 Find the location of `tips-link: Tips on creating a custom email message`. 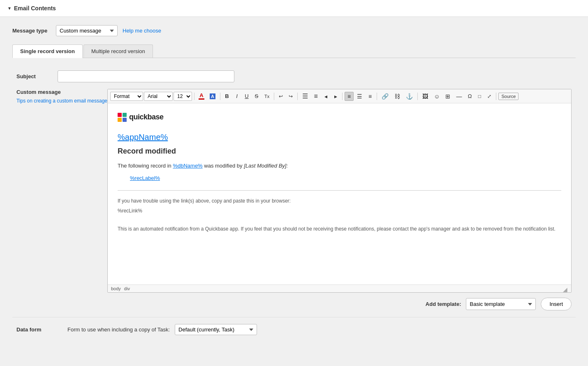

tips-link: Tips on creating a custom email message is located at coordinates (62, 101).